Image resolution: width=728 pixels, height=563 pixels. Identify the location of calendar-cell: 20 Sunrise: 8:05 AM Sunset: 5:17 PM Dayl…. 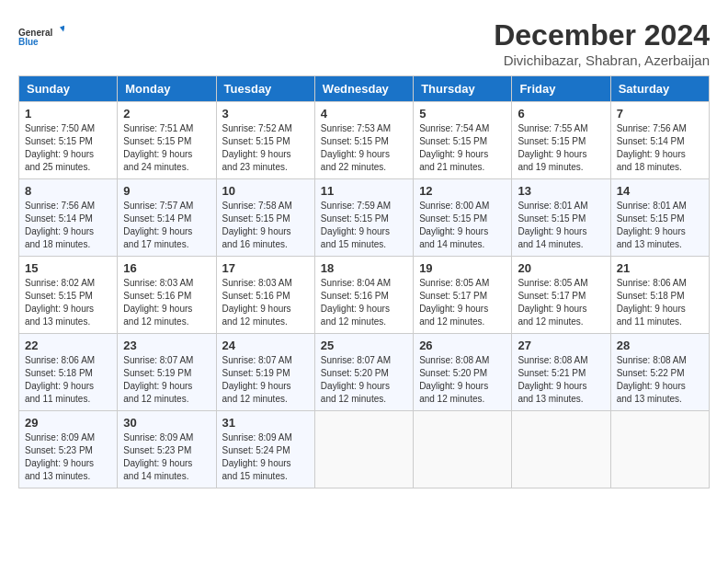
(561, 295).